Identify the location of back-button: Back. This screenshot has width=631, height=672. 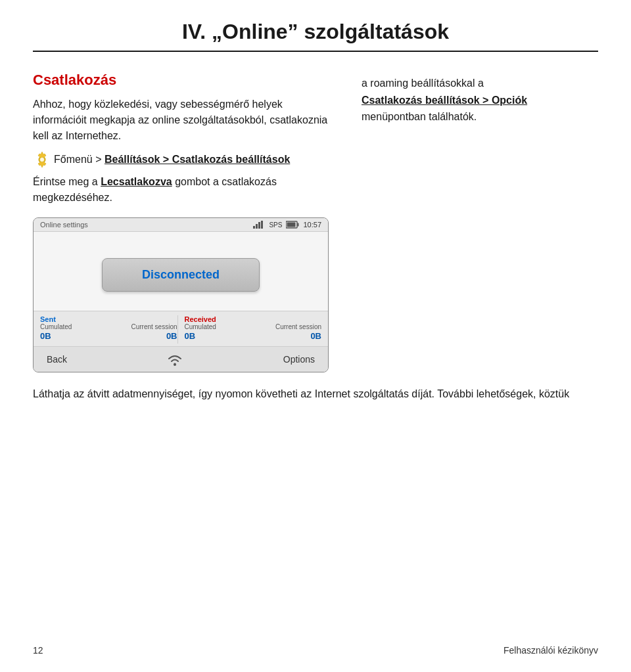
(57, 359).